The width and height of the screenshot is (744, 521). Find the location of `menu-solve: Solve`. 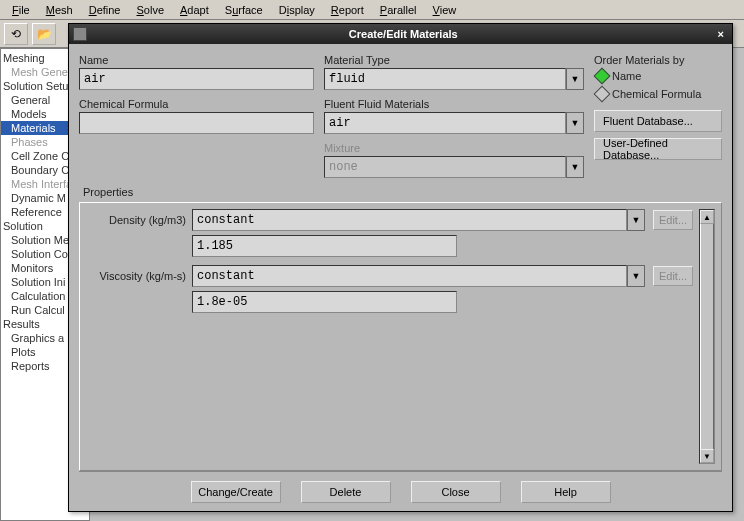

menu-solve: Solve is located at coordinates (150, 10).